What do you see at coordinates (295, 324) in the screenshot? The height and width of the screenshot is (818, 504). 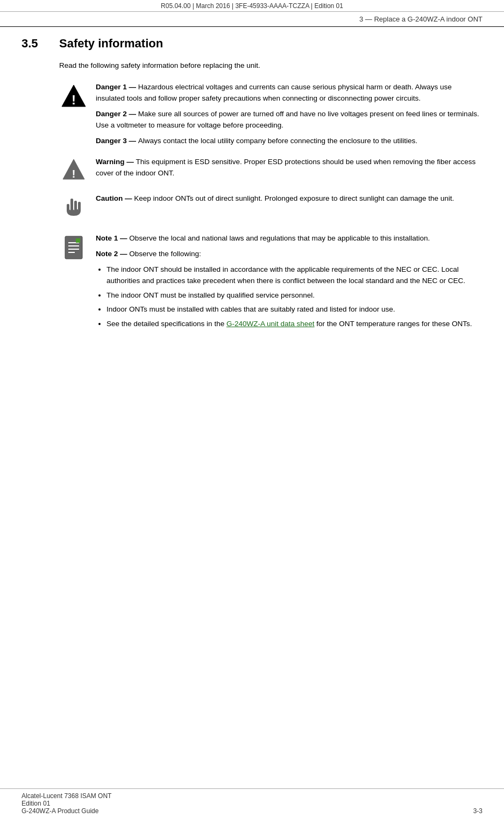 I see `bullet-item-4: See the detailed specifications in the G…` at bounding box center [295, 324].